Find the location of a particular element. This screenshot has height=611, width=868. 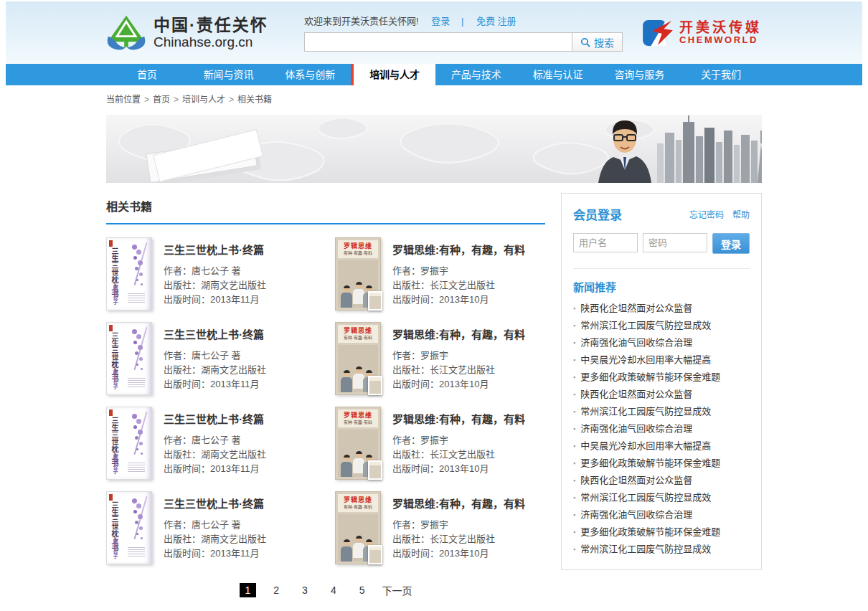

seal-mark-icon is located at coordinates (110, 328).